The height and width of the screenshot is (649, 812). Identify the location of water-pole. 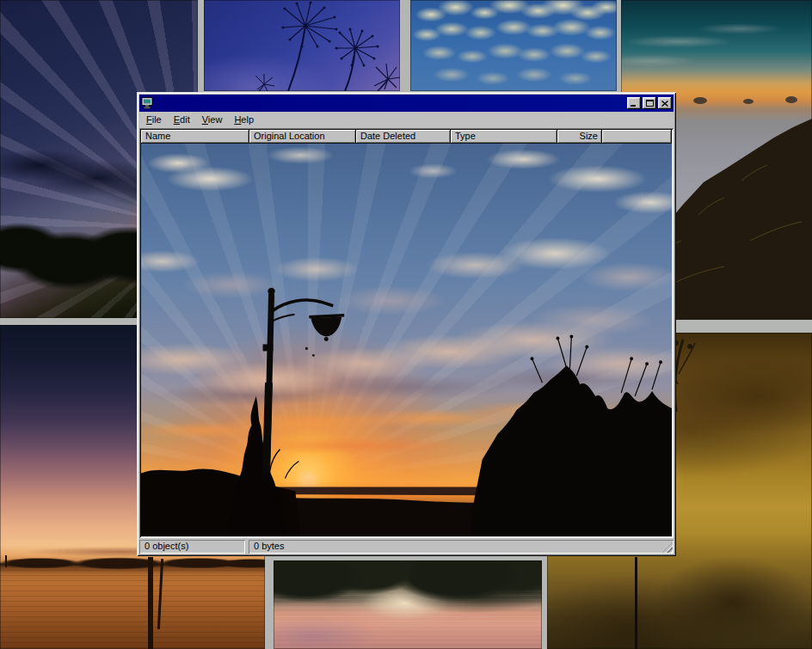
(151, 603).